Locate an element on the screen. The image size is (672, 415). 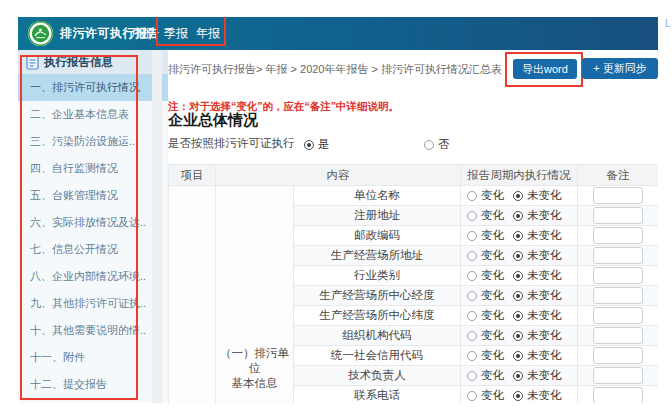
tab-quarterly-report: 季报 is located at coordinates (176, 34).